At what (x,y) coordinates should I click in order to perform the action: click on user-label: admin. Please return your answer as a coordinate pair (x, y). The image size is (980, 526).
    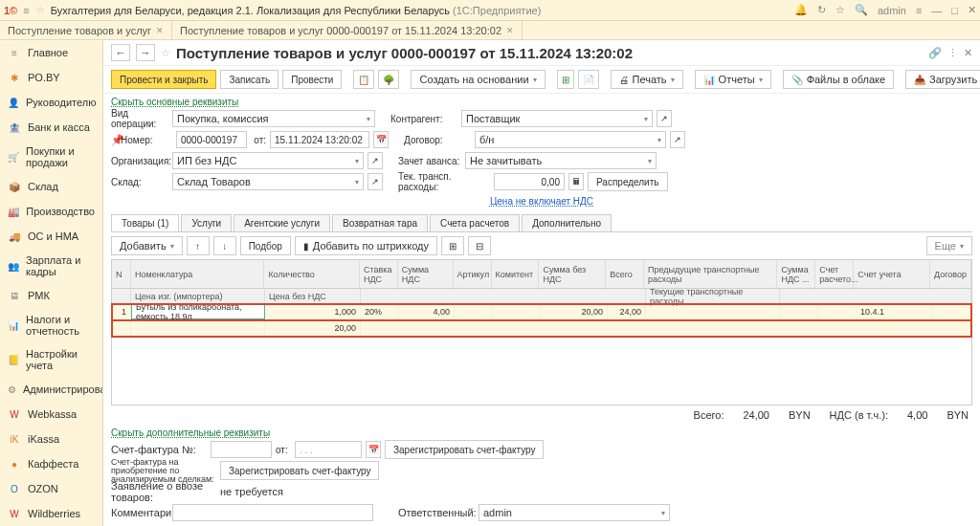
    Looking at the image, I should click on (892, 11).